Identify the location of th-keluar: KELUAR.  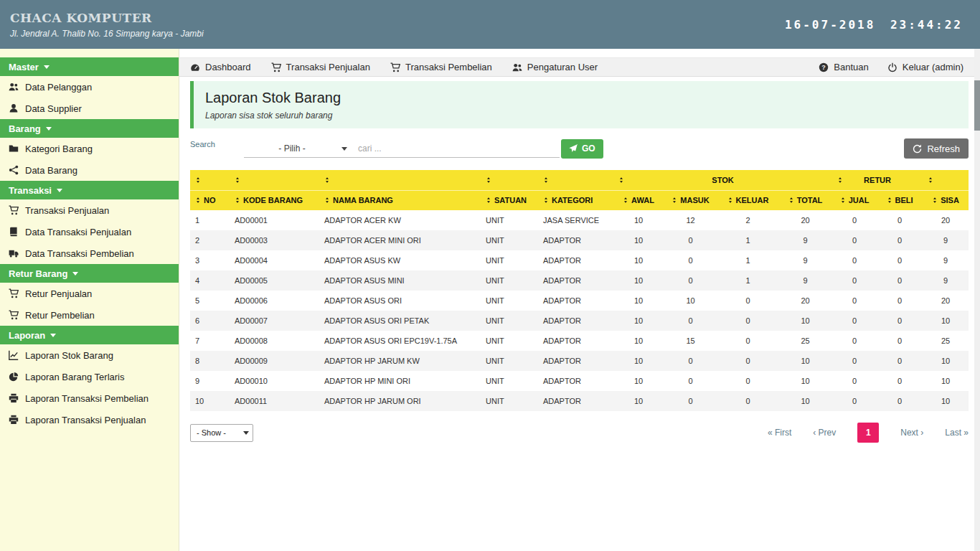
(748, 200).